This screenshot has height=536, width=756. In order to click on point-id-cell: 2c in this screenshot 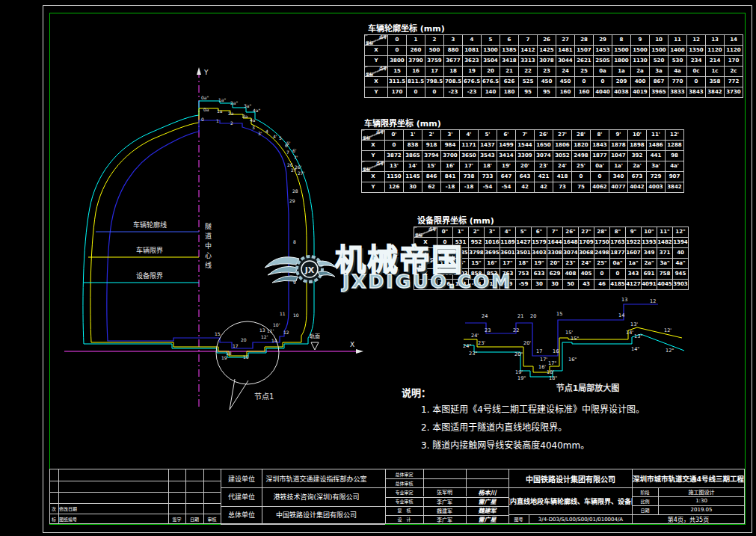, I will do `click(734, 72)`.